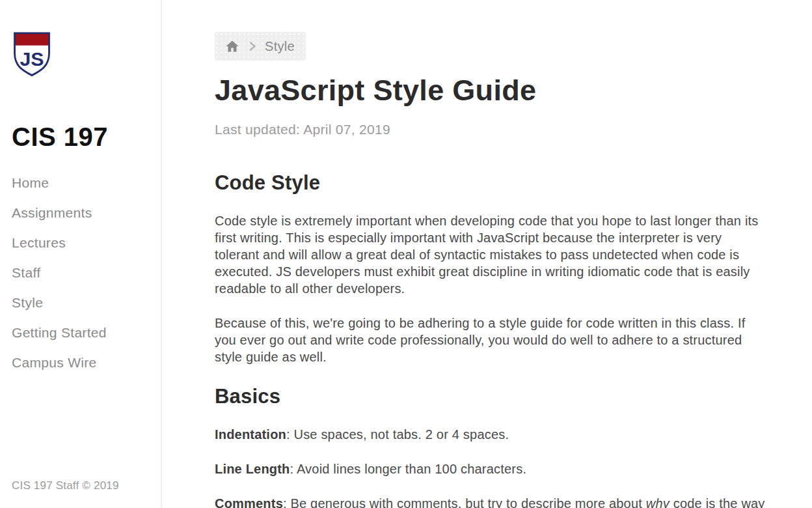 This screenshot has height=508, width=812. Describe the element at coordinates (252, 46) in the screenshot. I see `chevron-right-icon` at that location.